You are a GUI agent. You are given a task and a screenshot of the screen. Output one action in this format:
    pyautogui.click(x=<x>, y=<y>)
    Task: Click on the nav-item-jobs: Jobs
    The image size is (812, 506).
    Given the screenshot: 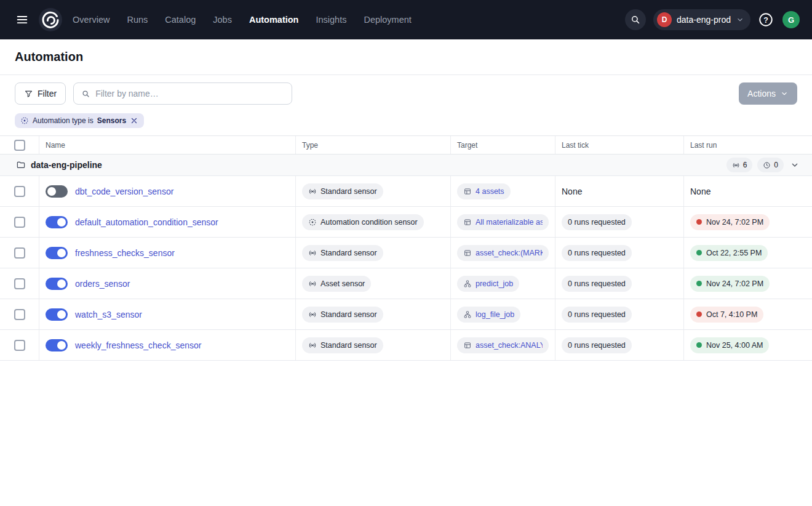 What is the action you would take?
    pyautogui.click(x=223, y=20)
    